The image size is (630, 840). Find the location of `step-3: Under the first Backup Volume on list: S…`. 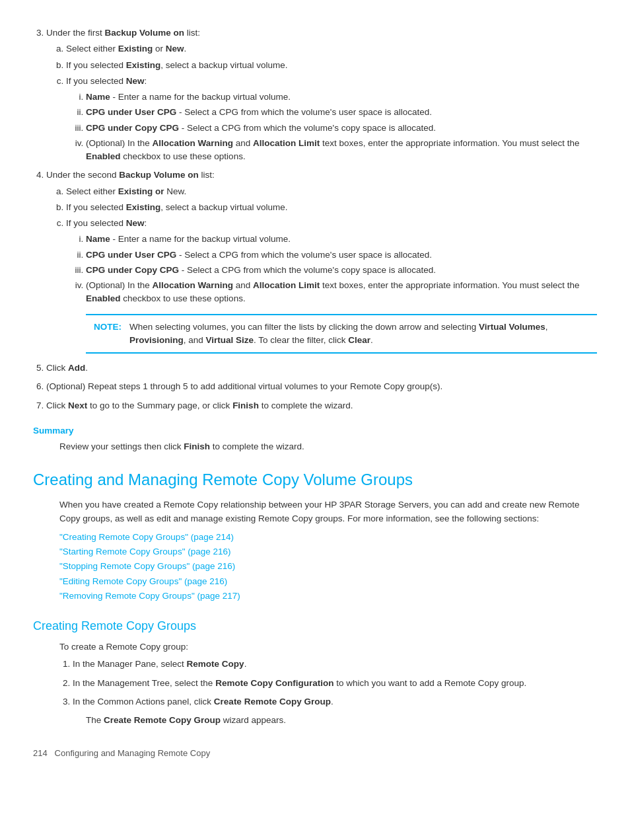

step-3: Under the first Backup Volume on list: S… is located at coordinates (322, 95).